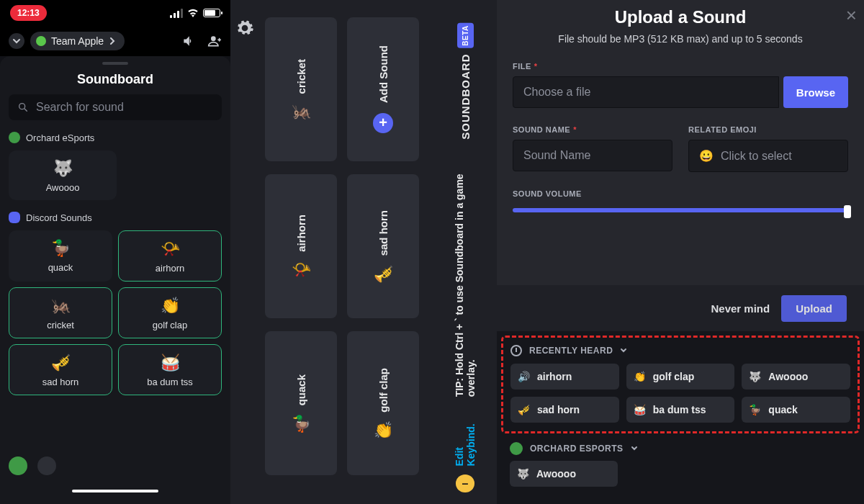 The image size is (864, 504). I want to click on sound-name-input: Sound Name, so click(593, 156).